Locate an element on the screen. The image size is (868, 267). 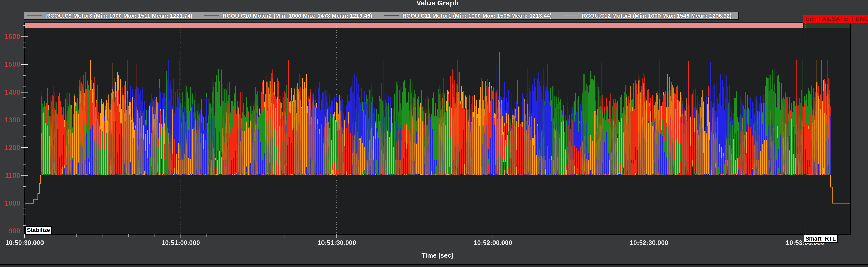
legend-label: RCOU.C11 Motor1 (Min: 1000 Max: 1509 Mea… is located at coordinates (477, 16).